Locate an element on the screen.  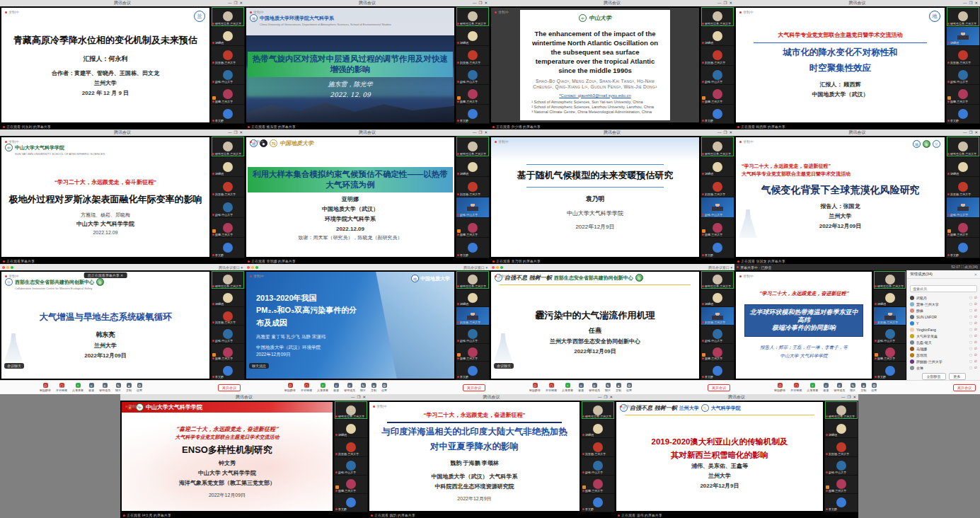
member-row: 金琳▢∅ is located at coordinates (944, 368).